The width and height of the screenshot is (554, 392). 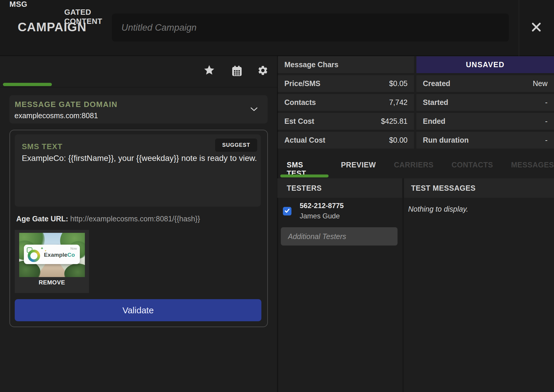 I want to click on stat-price-sms: Price/SMS$0.05, so click(x=346, y=84).